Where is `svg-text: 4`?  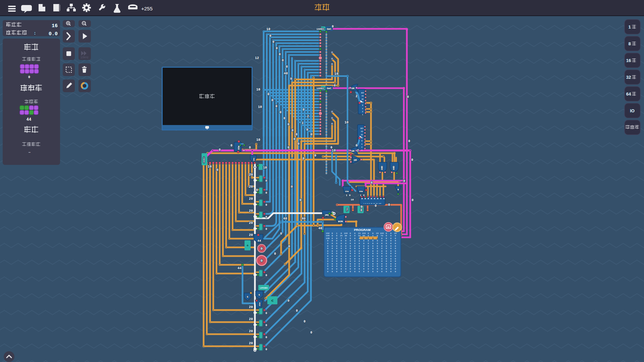
svg-text: 4 is located at coordinates (362, 144).